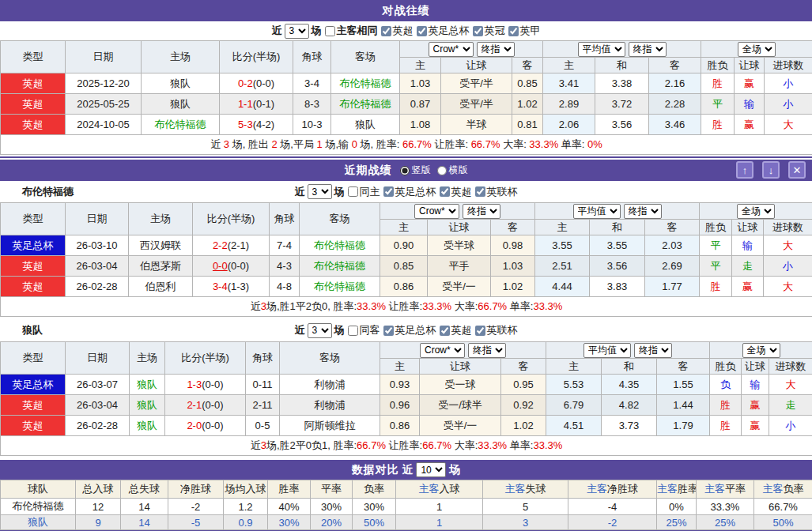 This screenshot has width=812, height=531. I want to click on league-checkbox-leagueone, so click(514, 32).